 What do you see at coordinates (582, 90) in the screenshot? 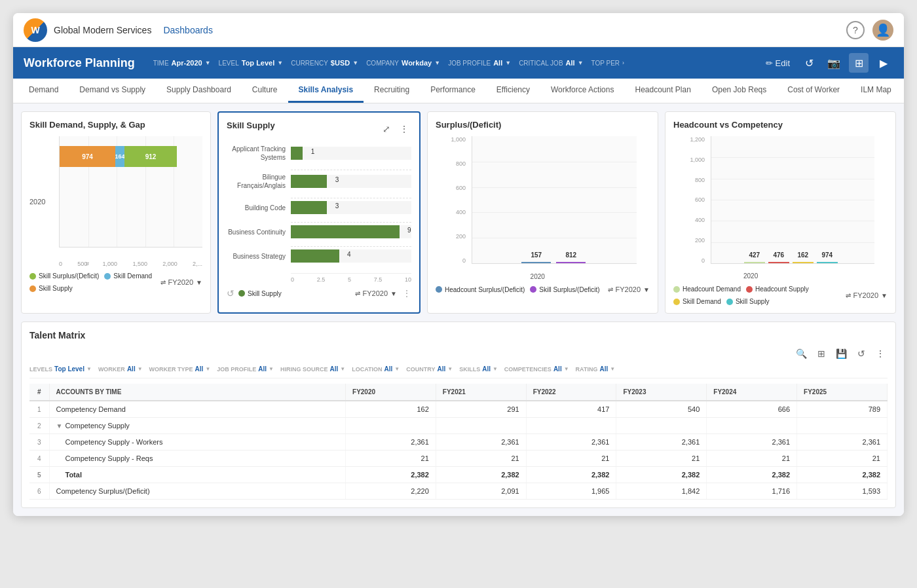
I see `tab-workforce-actions: Workforce Actions` at bounding box center [582, 90].